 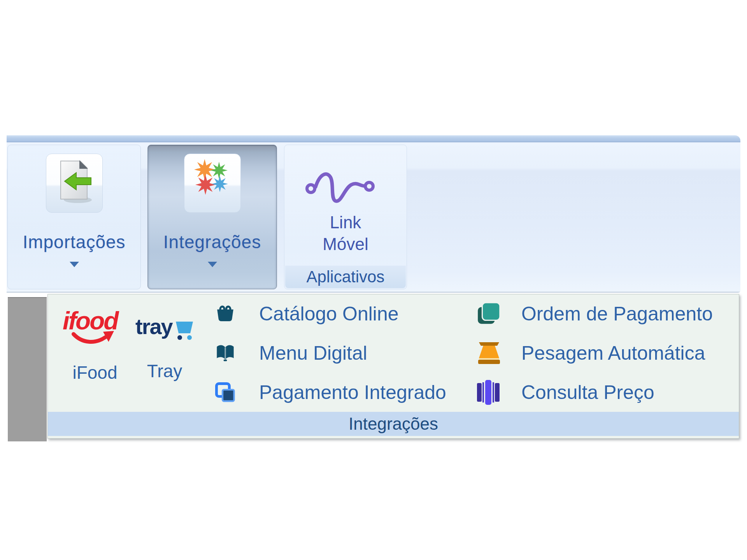 I want to click on importacoes-label: Importações, so click(x=74, y=242).